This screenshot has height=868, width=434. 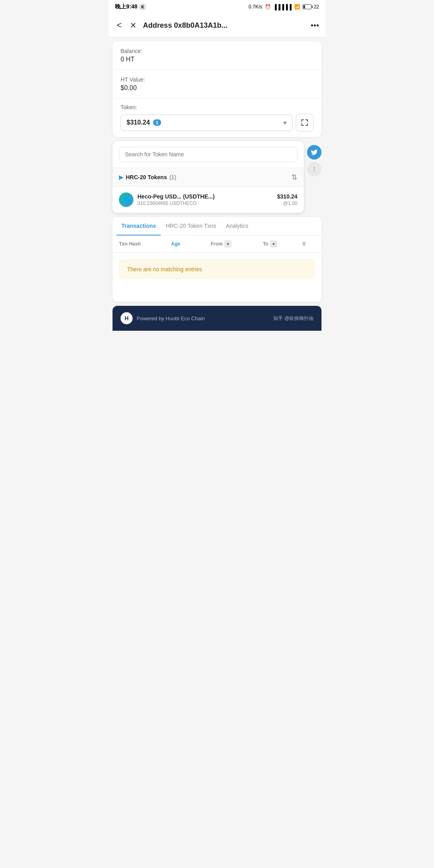 I want to click on token-name: Heco-Peg USD... (USDTHE...), so click(x=176, y=197).